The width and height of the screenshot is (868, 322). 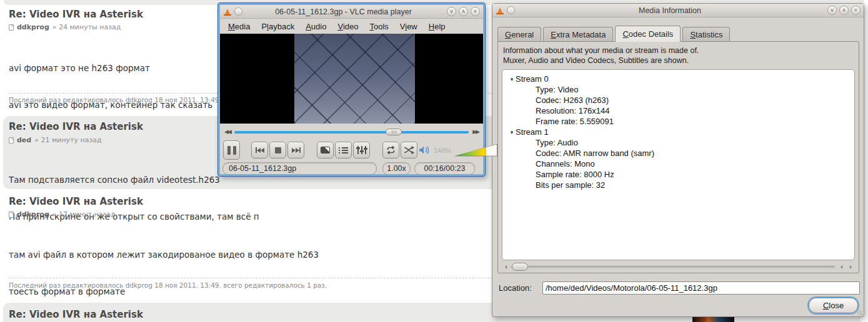 What do you see at coordinates (679, 288) in the screenshot?
I see `location-row: Location:` at bounding box center [679, 288].